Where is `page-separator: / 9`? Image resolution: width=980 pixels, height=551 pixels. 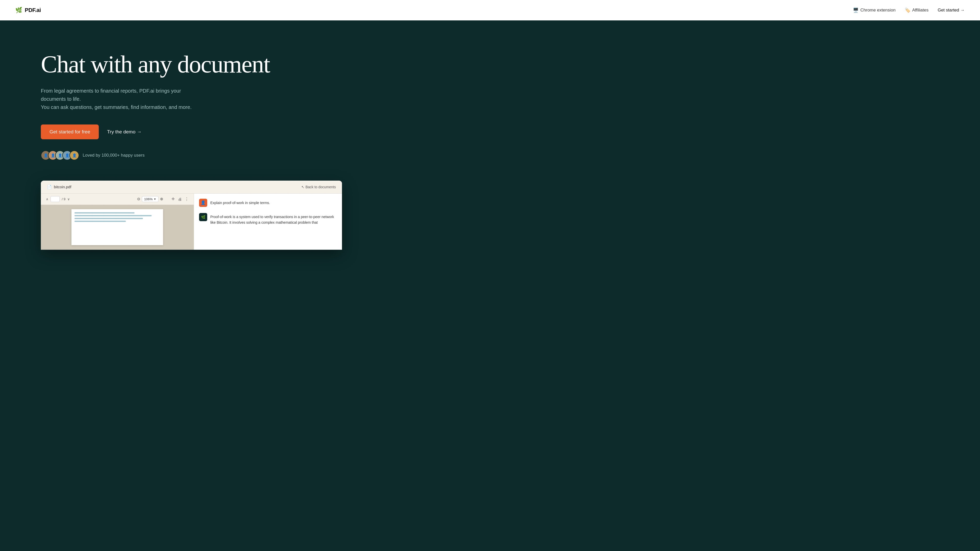 page-separator: / 9 is located at coordinates (64, 199).